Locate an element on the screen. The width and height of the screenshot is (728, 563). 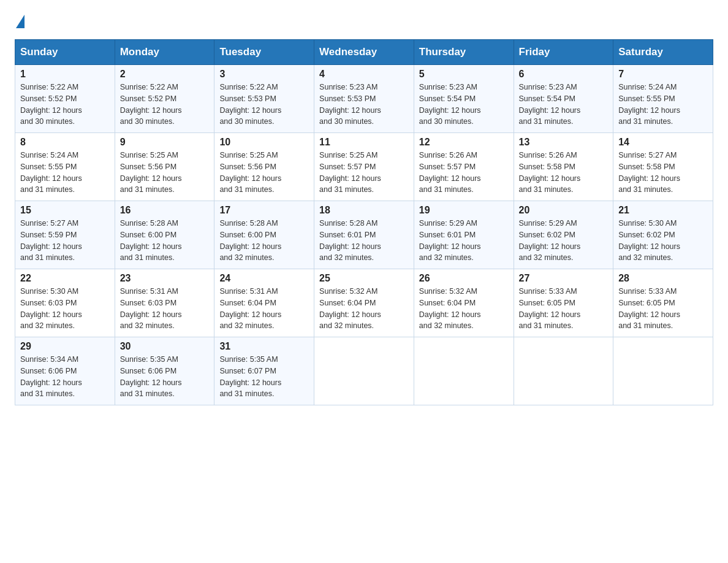
day-info: Sunrise: 5:30 AM Sunset: 6:03 PM Dayligh… is located at coordinates (65, 309).